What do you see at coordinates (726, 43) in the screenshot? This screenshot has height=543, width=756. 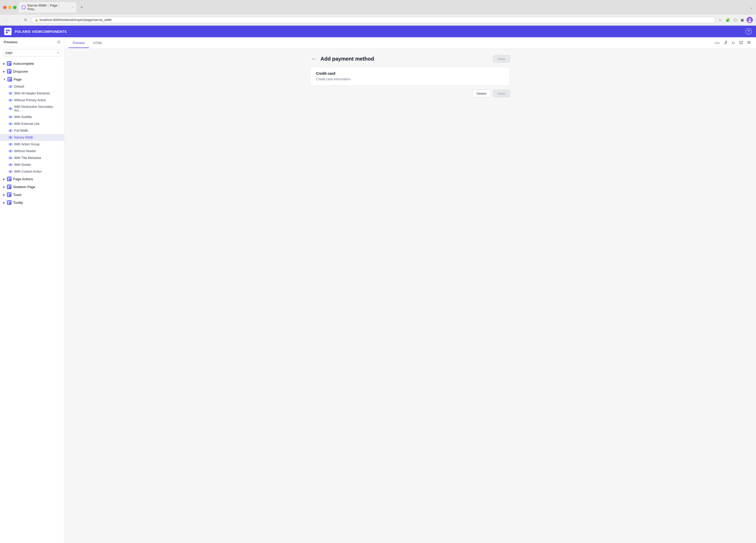 I see `copy-link-button` at bounding box center [726, 43].